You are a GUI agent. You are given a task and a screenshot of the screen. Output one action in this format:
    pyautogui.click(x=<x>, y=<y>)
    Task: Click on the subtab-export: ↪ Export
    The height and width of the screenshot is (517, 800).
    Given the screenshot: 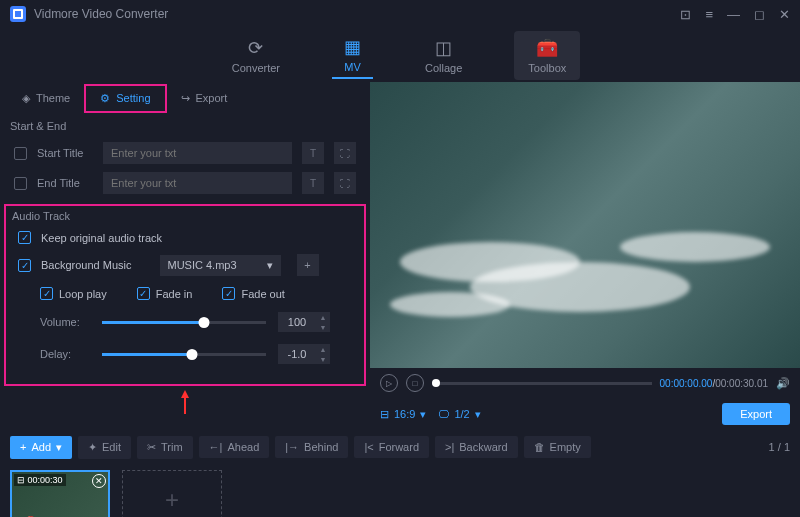 What is the action you would take?
    pyautogui.click(x=204, y=98)
    